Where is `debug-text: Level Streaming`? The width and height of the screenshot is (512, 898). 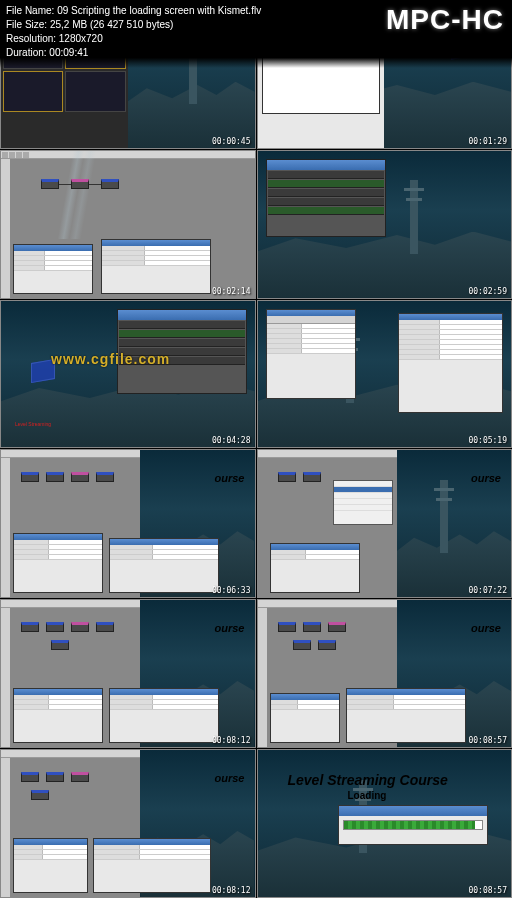 debug-text: Level Streaming is located at coordinates (33, 424).